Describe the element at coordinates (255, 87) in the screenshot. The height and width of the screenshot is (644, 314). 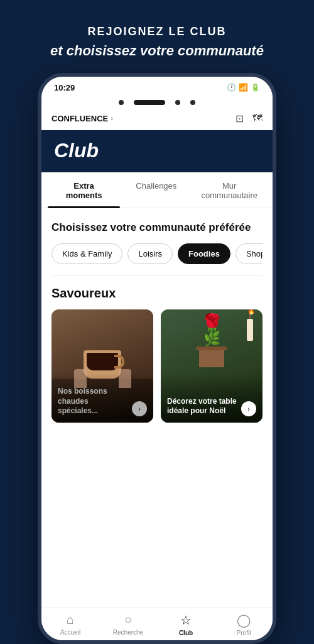
I see `battery-icon: 🔋` at that location.